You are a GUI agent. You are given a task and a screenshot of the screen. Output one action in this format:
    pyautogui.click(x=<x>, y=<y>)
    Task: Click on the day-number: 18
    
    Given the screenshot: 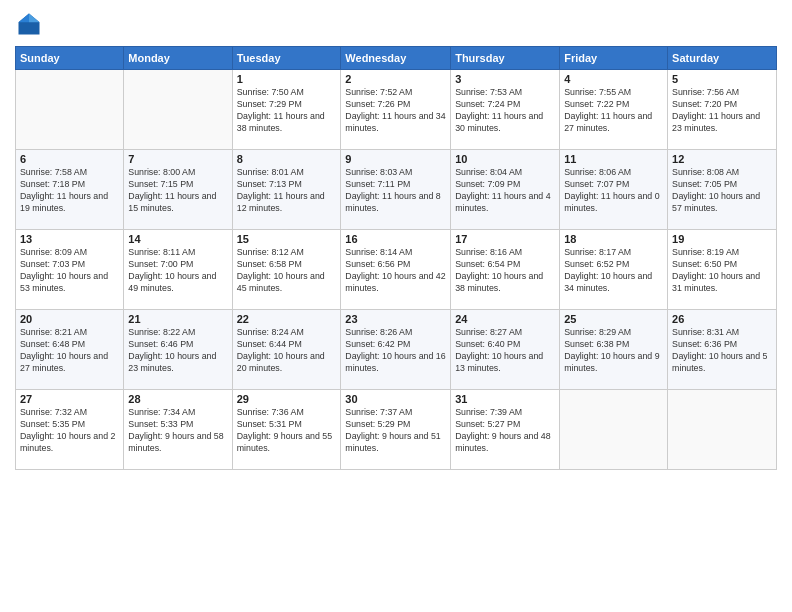 What is the action you would take?
    pyautogui.click(x=614, y=239)
    